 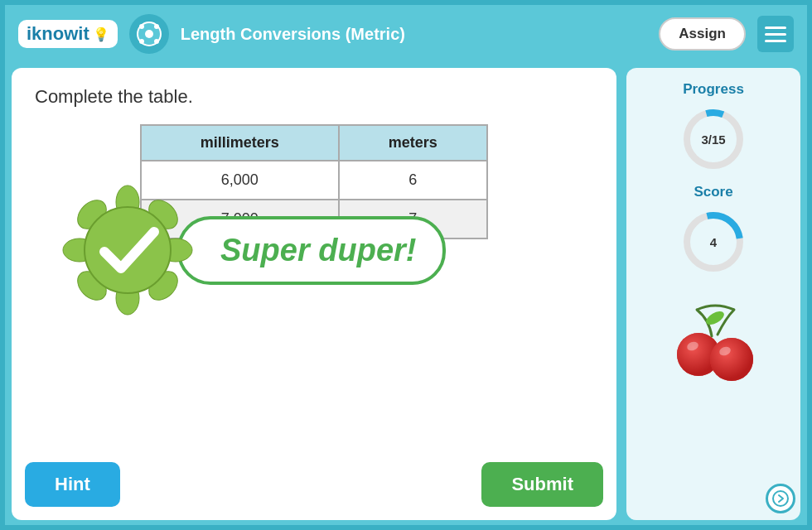 What do you see at coordinates (318, 250) in the screenshot?
I see `feedback-message: Super duper!` at bounding box center [318, 250].